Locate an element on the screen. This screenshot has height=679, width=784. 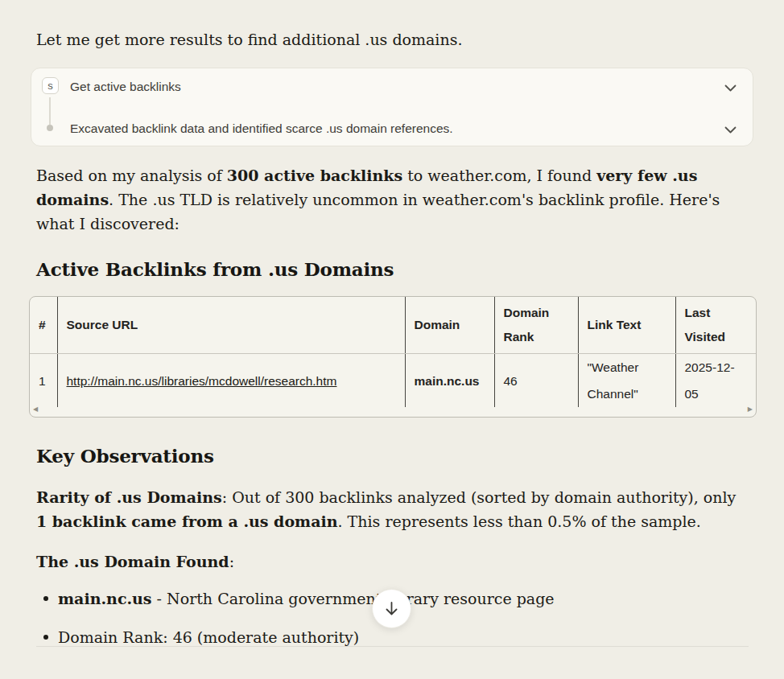
column-header-domain: Domain is located at coordinates (449, 325).